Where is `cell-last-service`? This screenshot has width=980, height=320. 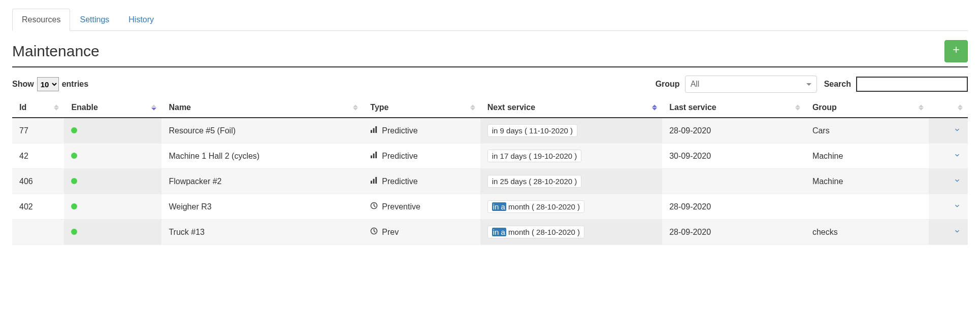
cell-last-service is located at coordinates (734, 182).